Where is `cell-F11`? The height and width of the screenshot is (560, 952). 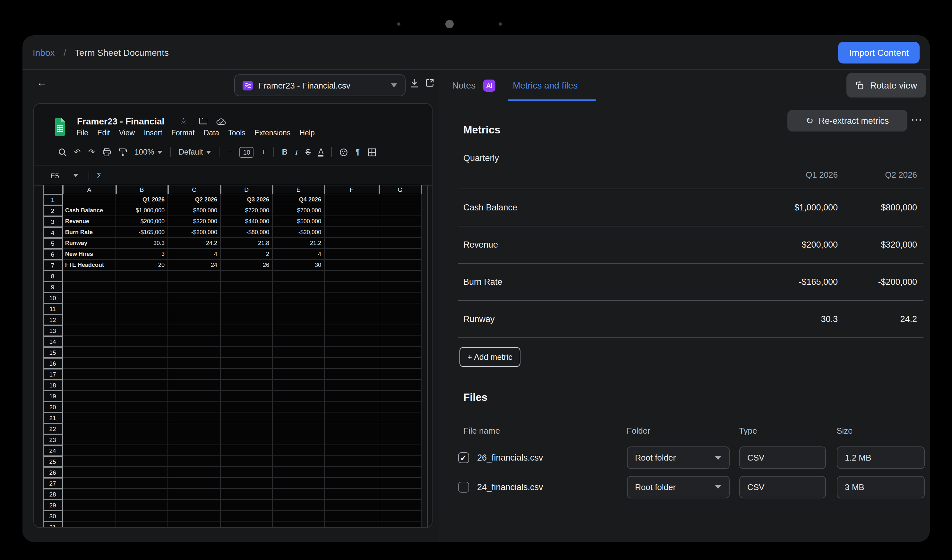
cell-F11 is located at coordinates (352, 309).